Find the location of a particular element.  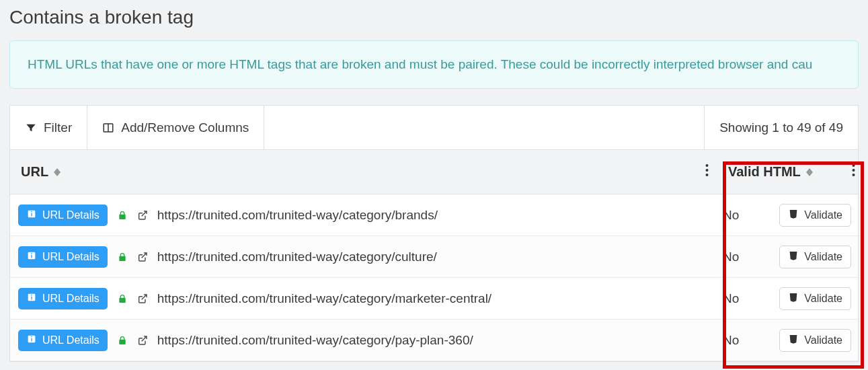

column-header-url: URL is located at coordinates (352, 172).